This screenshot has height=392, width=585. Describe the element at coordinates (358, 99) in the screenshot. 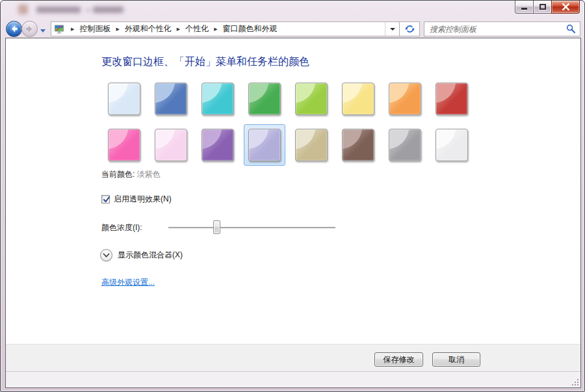

I see `swatch-fill-sun` at that location.